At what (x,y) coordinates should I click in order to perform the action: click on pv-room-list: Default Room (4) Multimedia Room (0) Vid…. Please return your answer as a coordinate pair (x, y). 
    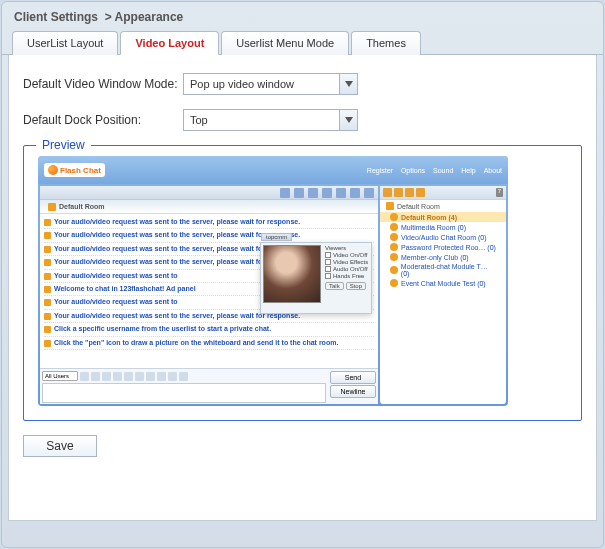
    Looking at the image, I should click on (443, 308).